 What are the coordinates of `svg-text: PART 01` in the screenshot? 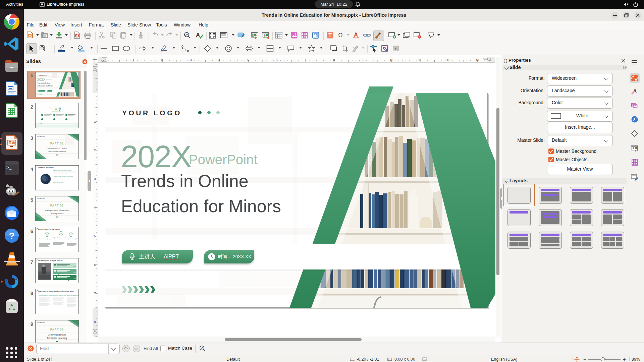 It's located at (57, 143).